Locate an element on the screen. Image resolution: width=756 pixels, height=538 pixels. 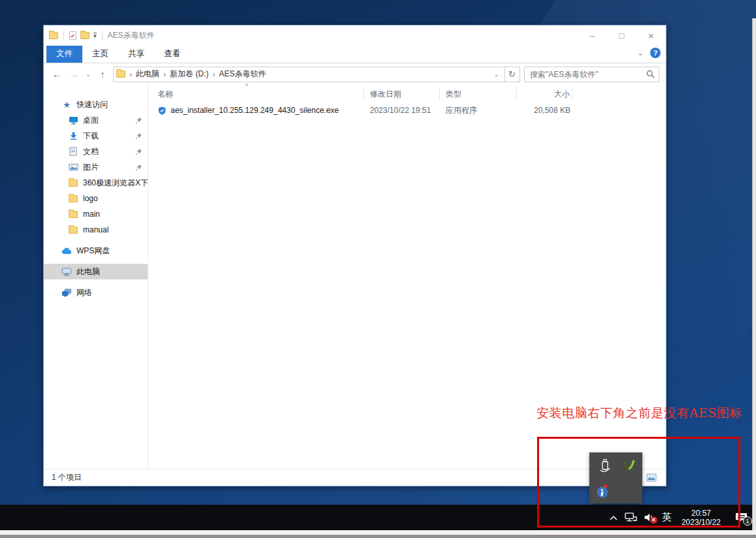
close-button: × is located at coordinates (651, 35).